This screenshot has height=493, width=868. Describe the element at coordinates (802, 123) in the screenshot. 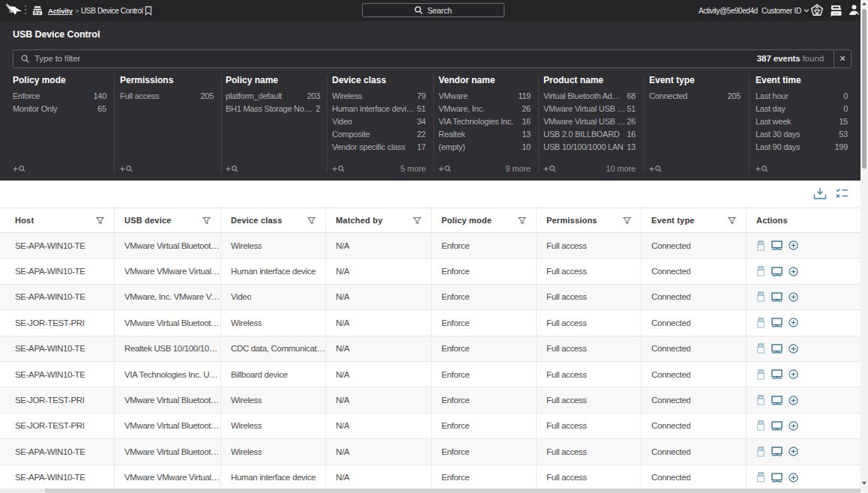

I see `facet-item: Last week15` at that location.